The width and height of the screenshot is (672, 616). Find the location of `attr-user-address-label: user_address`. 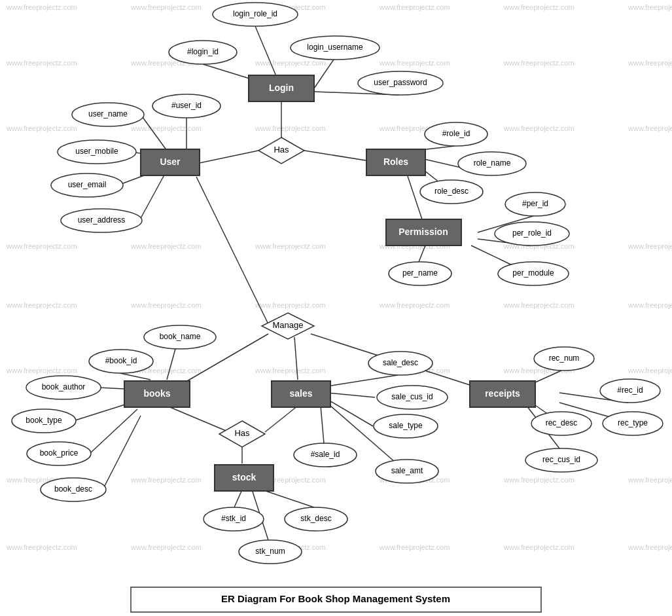

attr-user-address-label: user_address is located at coordinates (102, 220).